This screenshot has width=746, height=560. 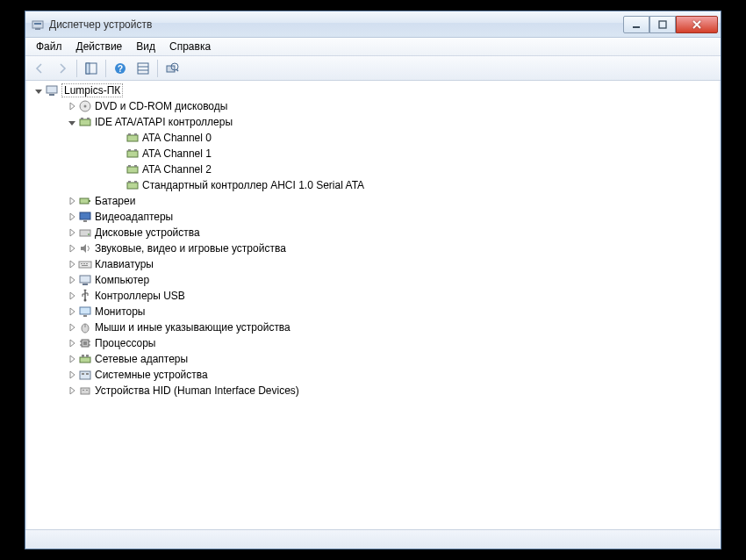 What do you see at coordinates (390, 185) in the screenshot?
I see `tree-device-node: Стандартный контроллер AHCI 1.0 Serial A…` at bounding box center [390, 185].